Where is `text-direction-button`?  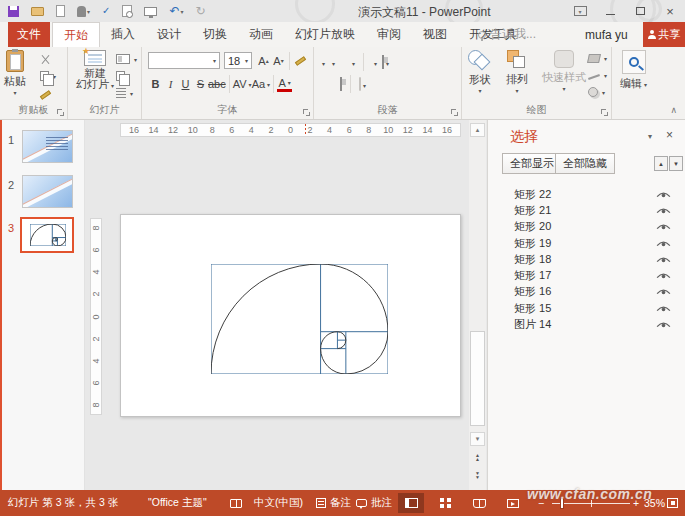
text-direction-button is located at coordinates (374, 62).